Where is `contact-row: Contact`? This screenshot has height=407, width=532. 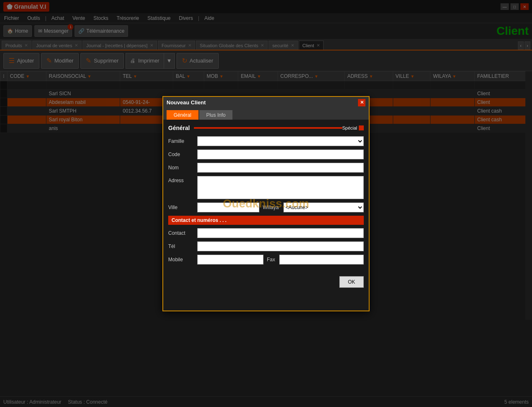 contact-row: Contact is located at coordinates (266, 233).